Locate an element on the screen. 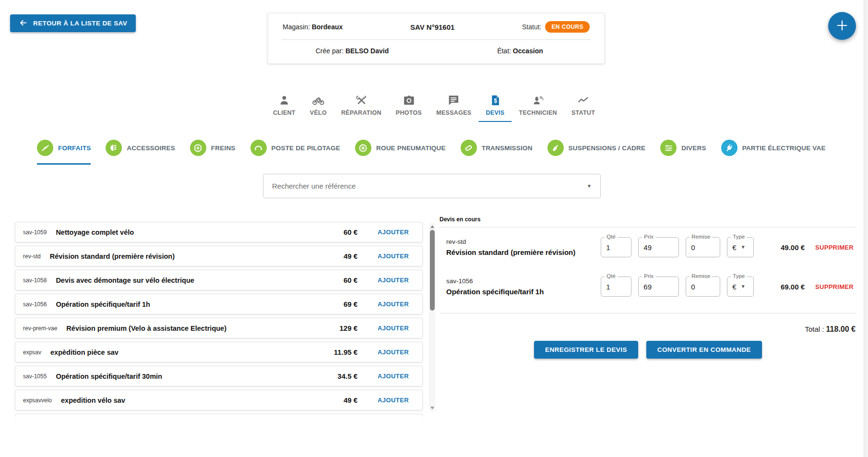 Image resolution: width=868 pixels, height=457 pixels. item-price: 129 € is located at coordinates (349, 328).